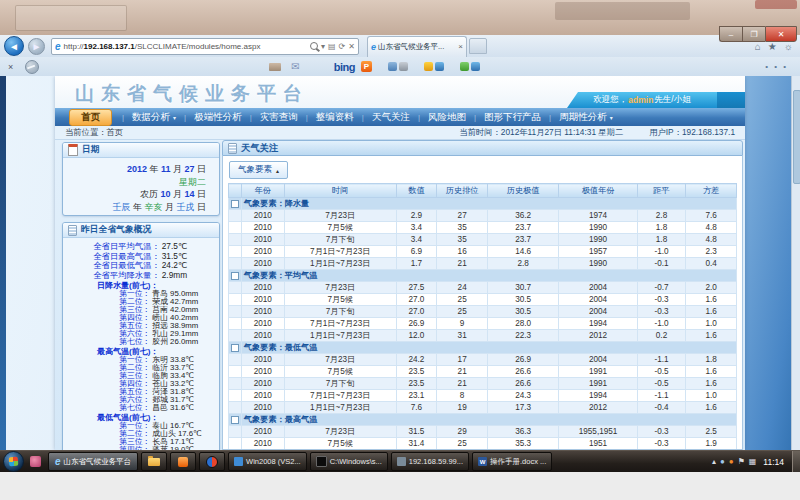 This screenshot has width=800, height=500. What do you see at coordinates (430, 462) in the screenshot?
I see `taskbar-button-2: 192.168.59.99...` at bounding box center [430, 462].